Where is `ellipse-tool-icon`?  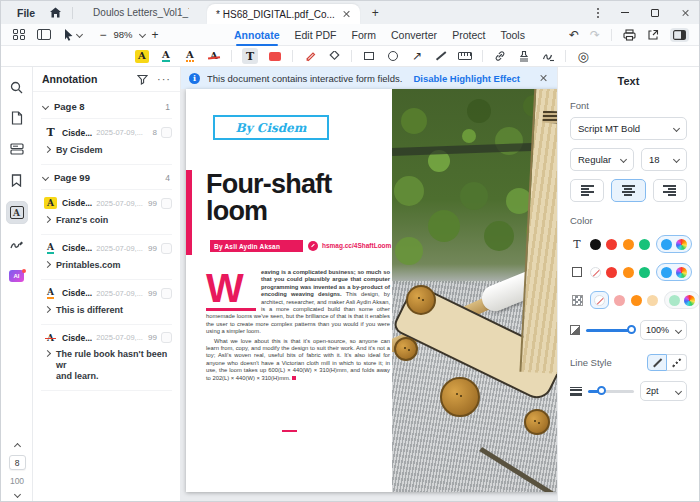
ellipse-tool-icon is located at coordinates (393, 56).